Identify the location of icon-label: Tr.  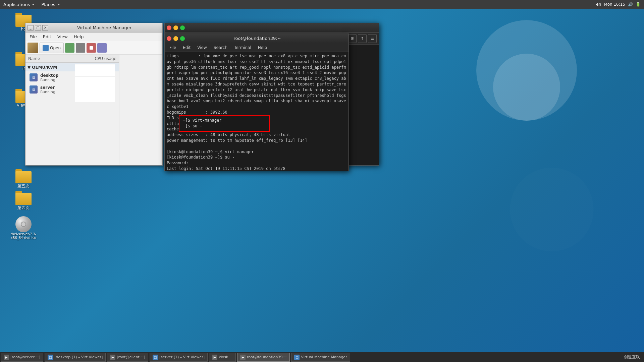
(23, 68).